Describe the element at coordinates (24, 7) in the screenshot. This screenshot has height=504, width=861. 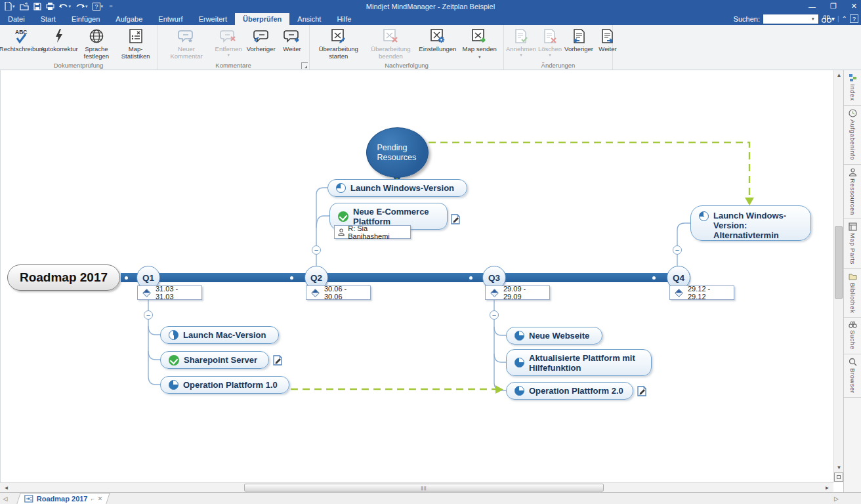
I see `open-icon` at that location.